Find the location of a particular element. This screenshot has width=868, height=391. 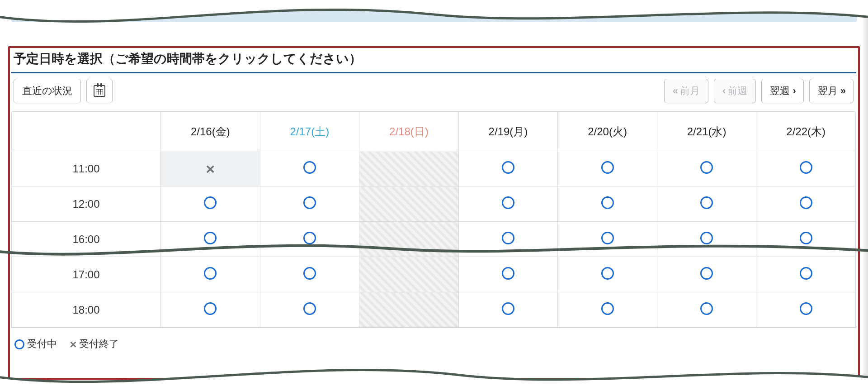

next-month-label: 翌月 is located at coordinates (828, 91).